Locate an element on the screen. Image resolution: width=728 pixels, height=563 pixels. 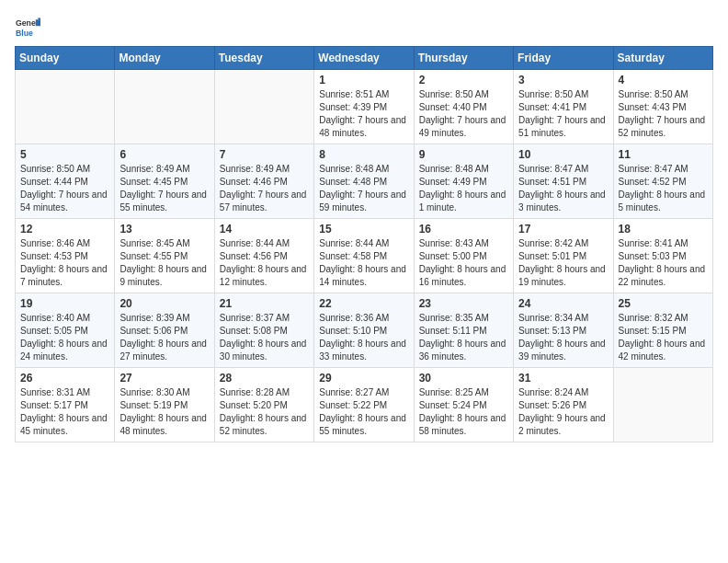
day-number: 18 is located at coordinates (664, 229).